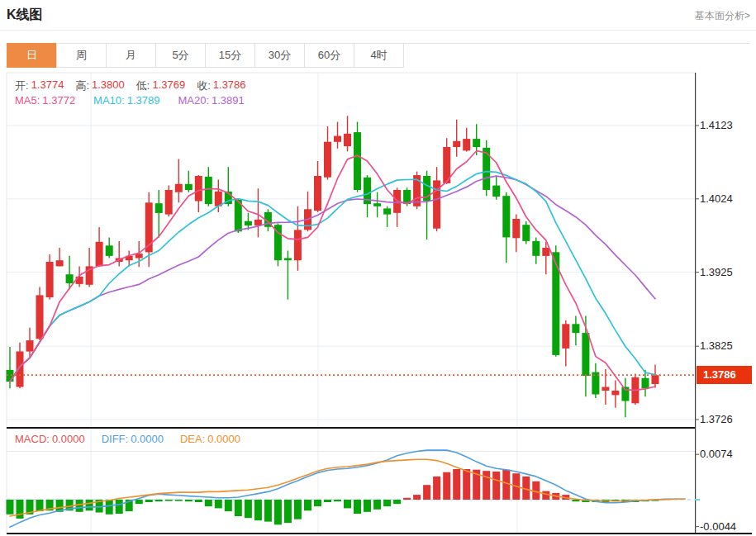 This screenshot has width=756, height=536. What do you see at coordinates (126, 101) in the screenshot?
I see `ma-1: MA10:1.3789` at bounding box center [126, 101].